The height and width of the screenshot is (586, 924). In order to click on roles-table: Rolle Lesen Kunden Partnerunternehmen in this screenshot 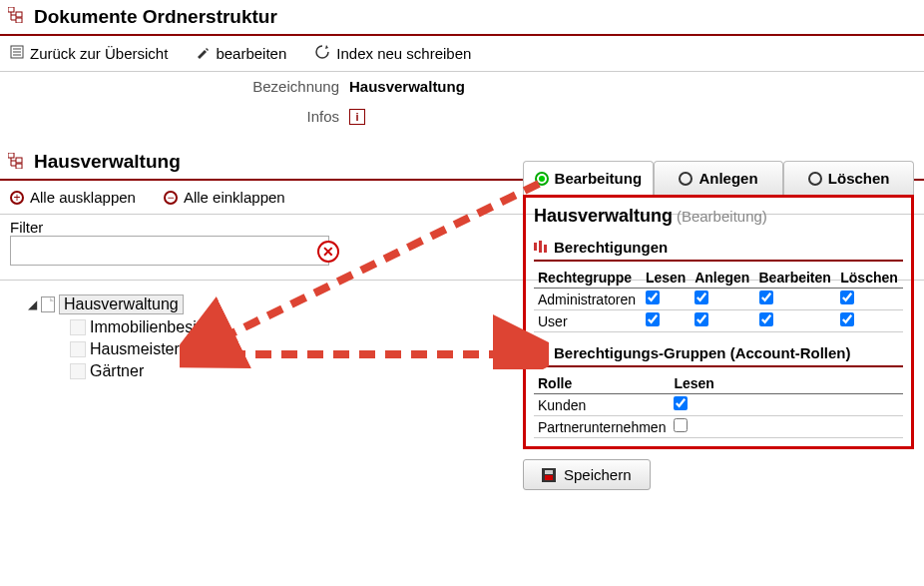, I will do `click(718, 383)`.